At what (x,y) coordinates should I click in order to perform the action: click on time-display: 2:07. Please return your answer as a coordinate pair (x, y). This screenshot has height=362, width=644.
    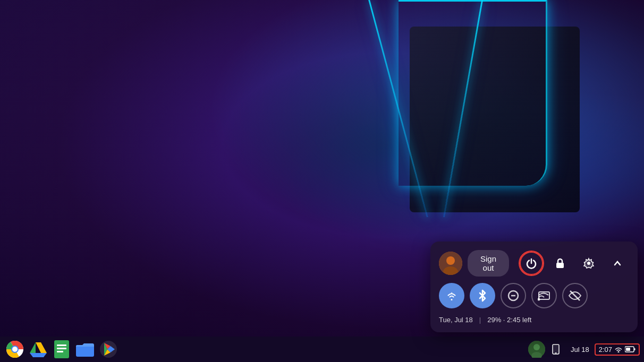
    Looking at the image, I should click on (606, 349).